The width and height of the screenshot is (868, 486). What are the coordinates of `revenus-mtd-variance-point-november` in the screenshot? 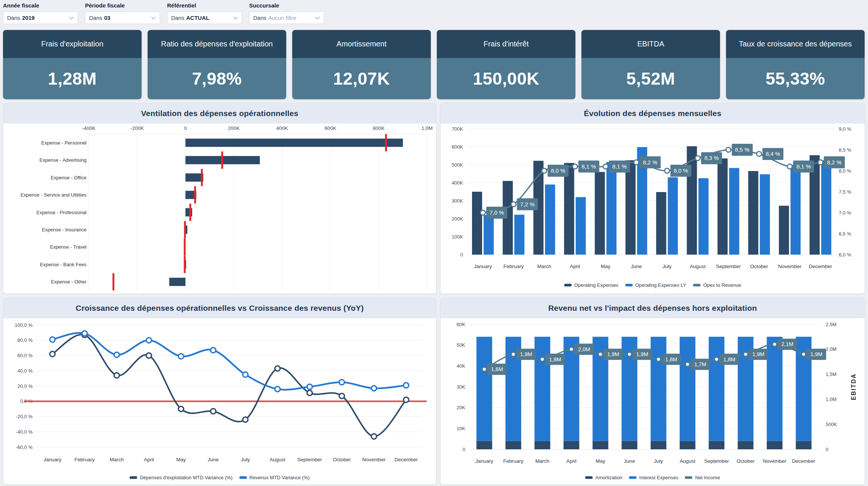 It's located at (374, 388).